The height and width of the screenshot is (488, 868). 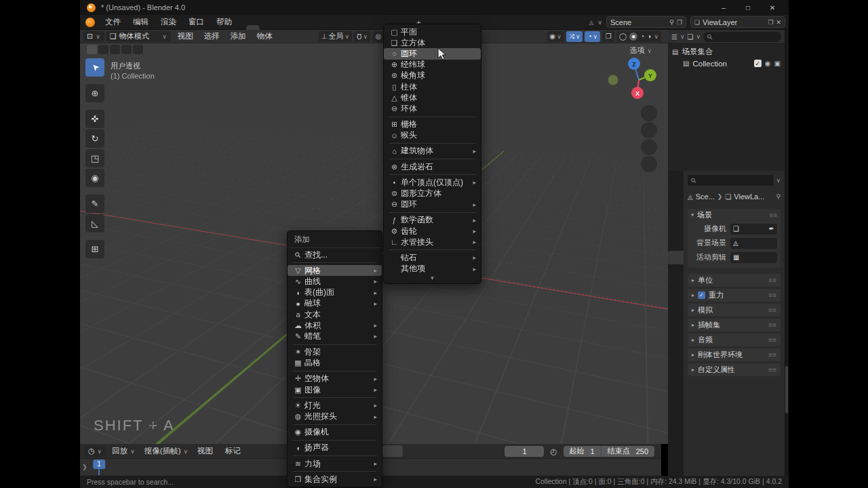 I want to click on menu-item-single-vert: • 单个顶点(仅顶点) ▸, so click(x=433, y=182).